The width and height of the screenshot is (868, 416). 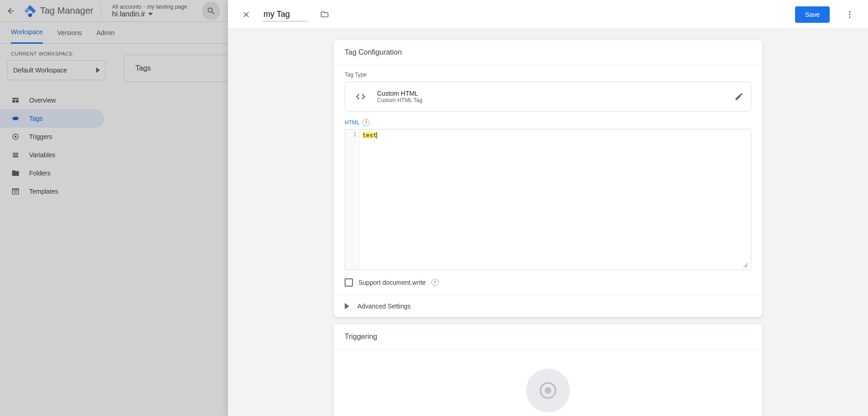 I want to click on help-html-button: ?, so click(x=366, y=123).